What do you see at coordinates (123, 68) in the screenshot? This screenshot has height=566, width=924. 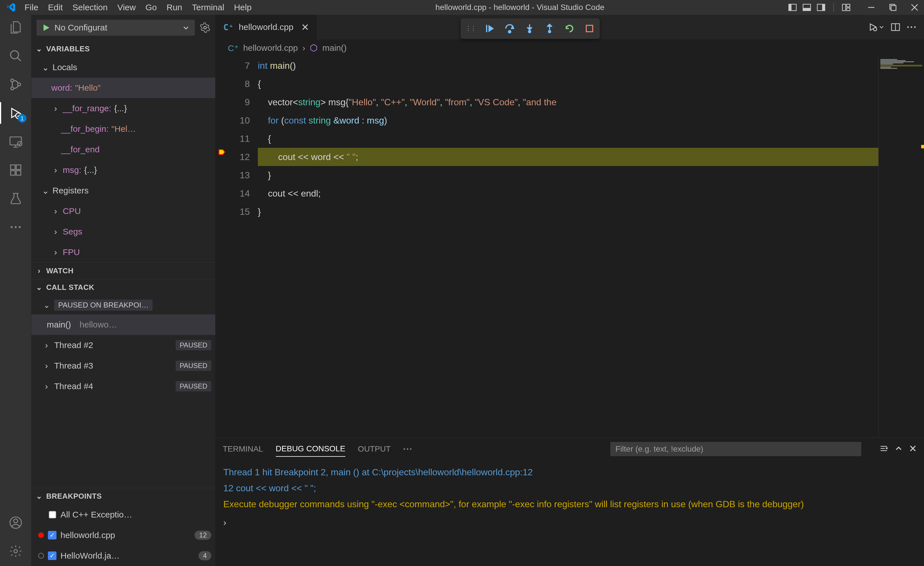 I see `scope-locals: ⌄ Locals` at bounding box center [123, 68].